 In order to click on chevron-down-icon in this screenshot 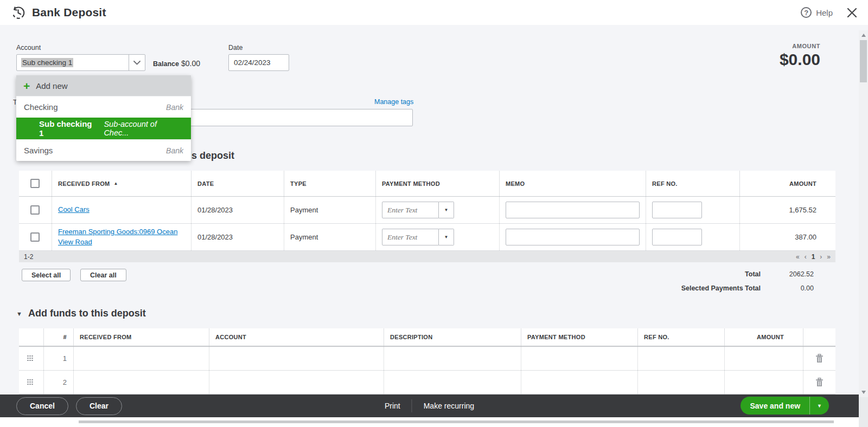, I will do `click(137, 63)`.